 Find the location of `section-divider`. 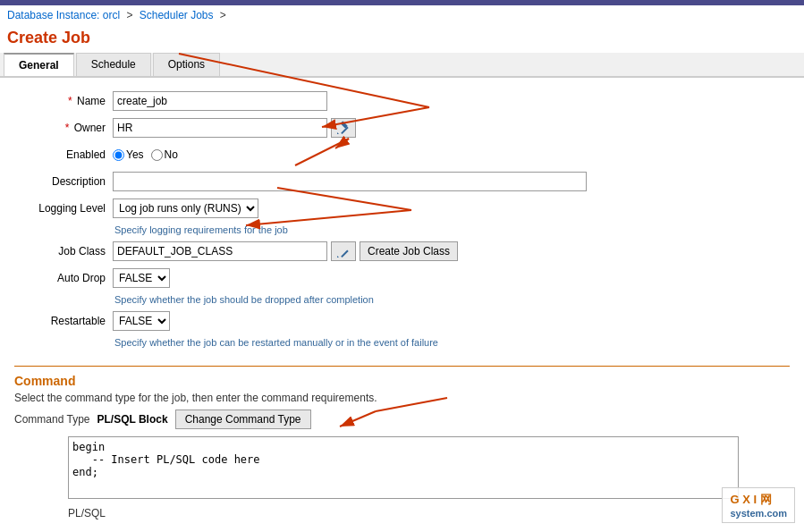

section-divider is located at coordinates (402, 367).